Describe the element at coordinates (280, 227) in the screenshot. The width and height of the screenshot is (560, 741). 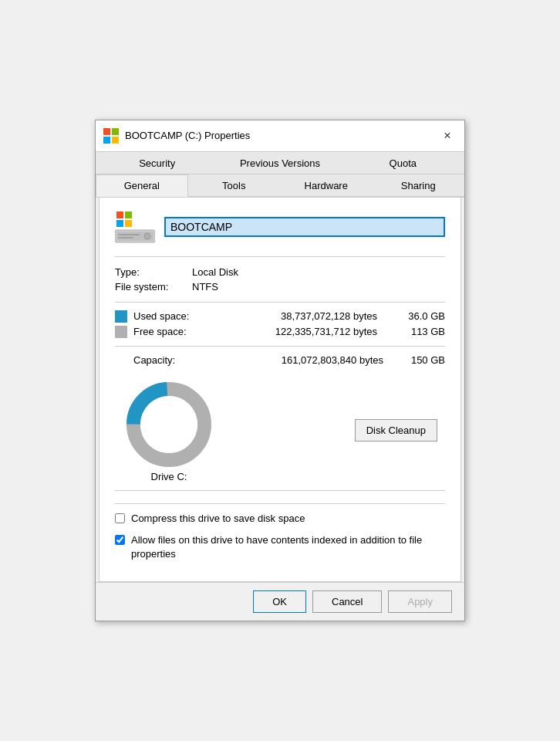
I see `drive-header` at that location.